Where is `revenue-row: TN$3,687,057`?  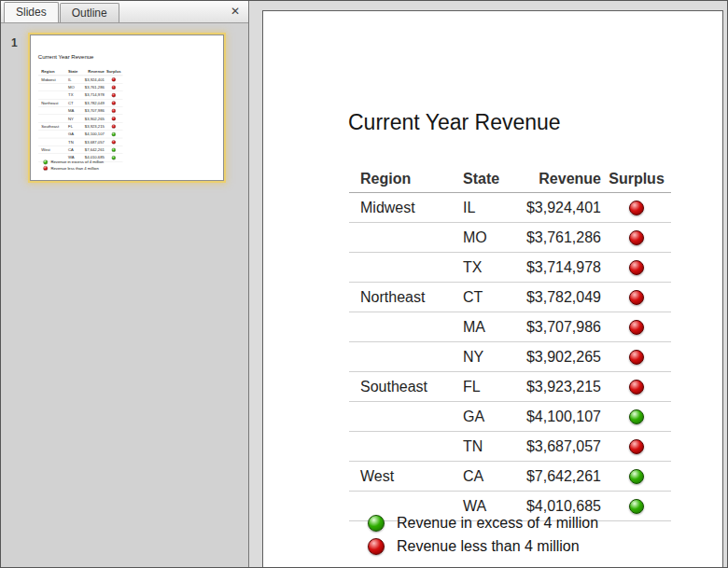 revenue-row: TN$3,687,057 is located at coordinates (510, 447).